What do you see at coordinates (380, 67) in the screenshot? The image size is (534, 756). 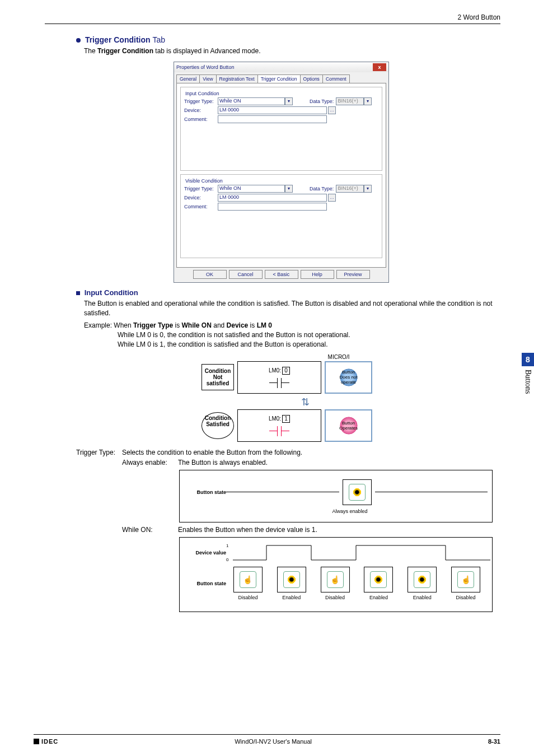 I see `close-button: x` at bounding box center [380, 67].